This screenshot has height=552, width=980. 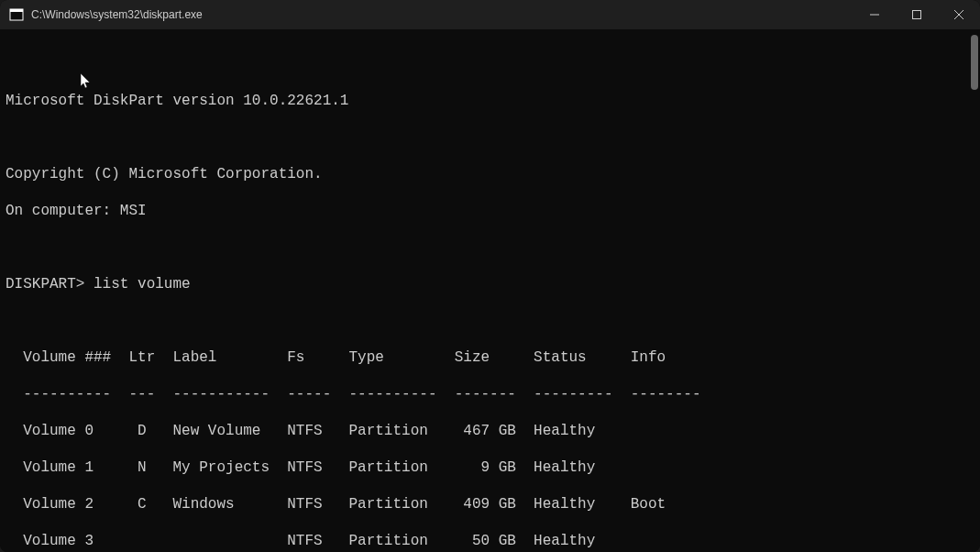 I want to click on table-row: Volume 2 C Windows NTFS Partition 409 GB…, so click(x=490, y=504).